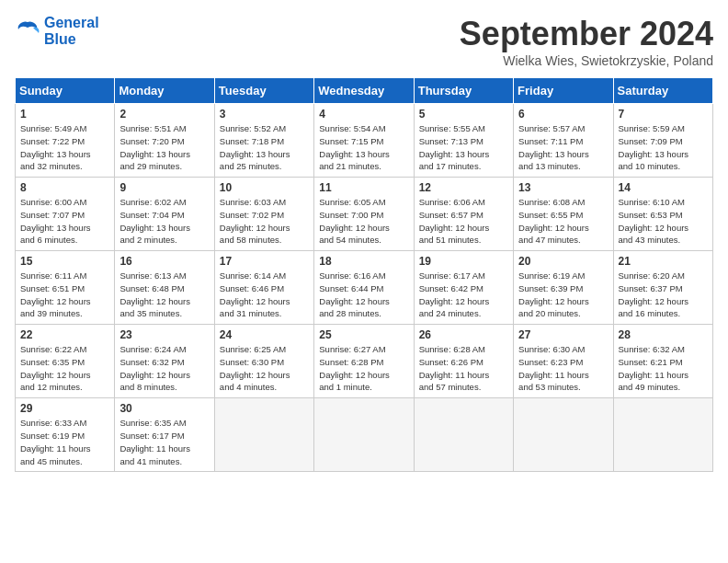 This screenshot has height=563, width=728. Describe the element at coordinates (652, 202) in the screenshot. I see `info-line: Sunrise: 6:10 AM` at that location.